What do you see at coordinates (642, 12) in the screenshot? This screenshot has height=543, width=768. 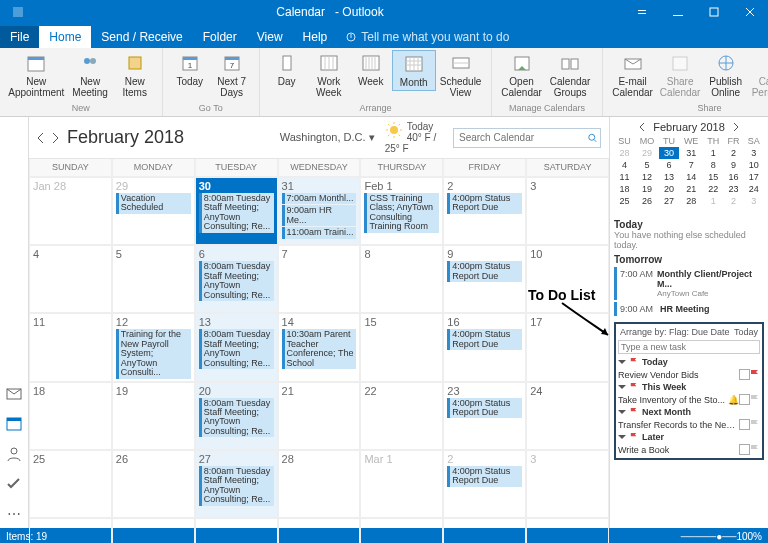 I see `ribbon-options-icon` at bounding box center [642, 12].